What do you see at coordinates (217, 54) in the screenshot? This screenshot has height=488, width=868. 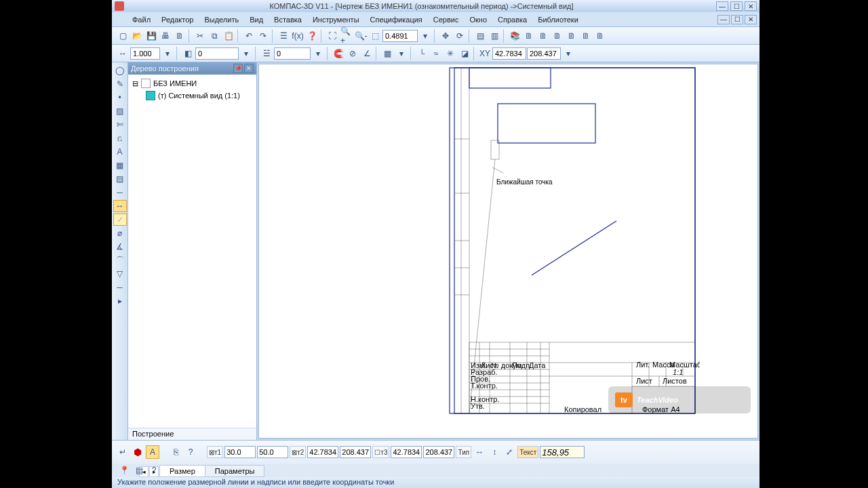 I see `state-input` at bounding box center [217, 54].